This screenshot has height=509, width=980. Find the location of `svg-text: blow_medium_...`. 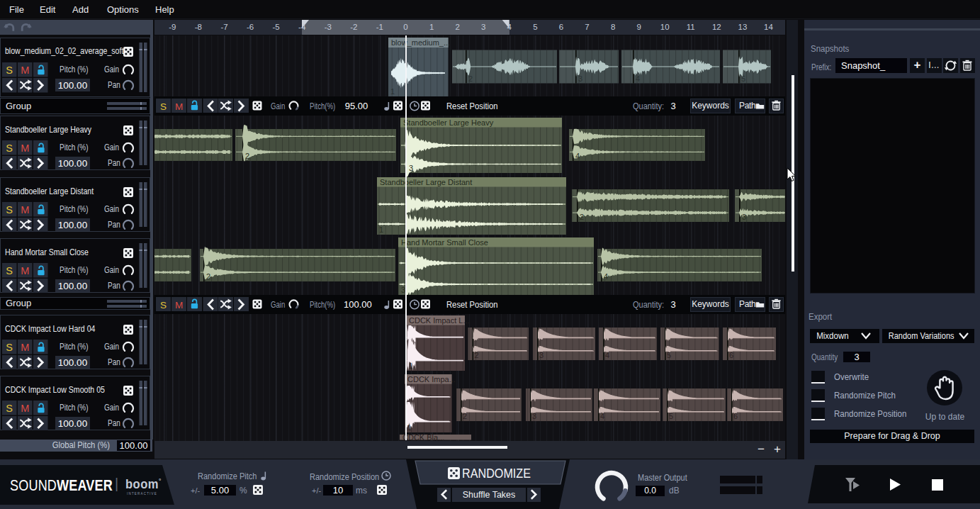

svg-text: blow_medium_... is located at coordinates (421, 43).